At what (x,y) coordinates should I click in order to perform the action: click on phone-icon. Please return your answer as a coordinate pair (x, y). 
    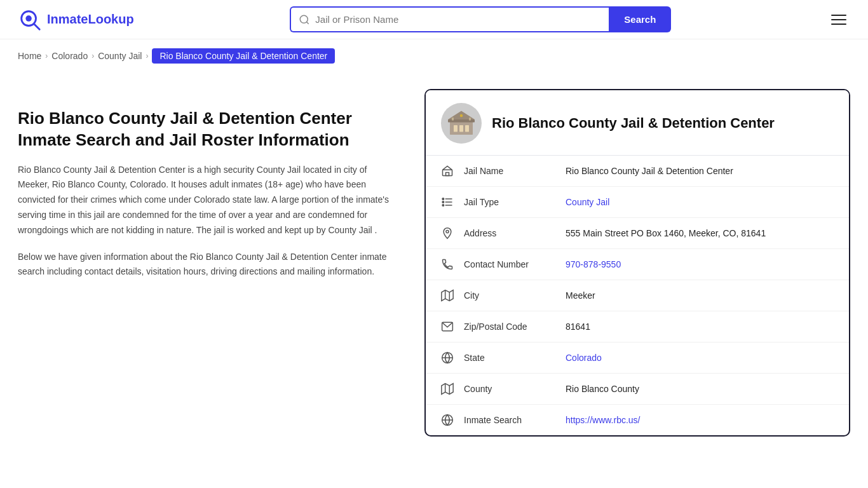
    Looking at the image, I should click on (452, 264).